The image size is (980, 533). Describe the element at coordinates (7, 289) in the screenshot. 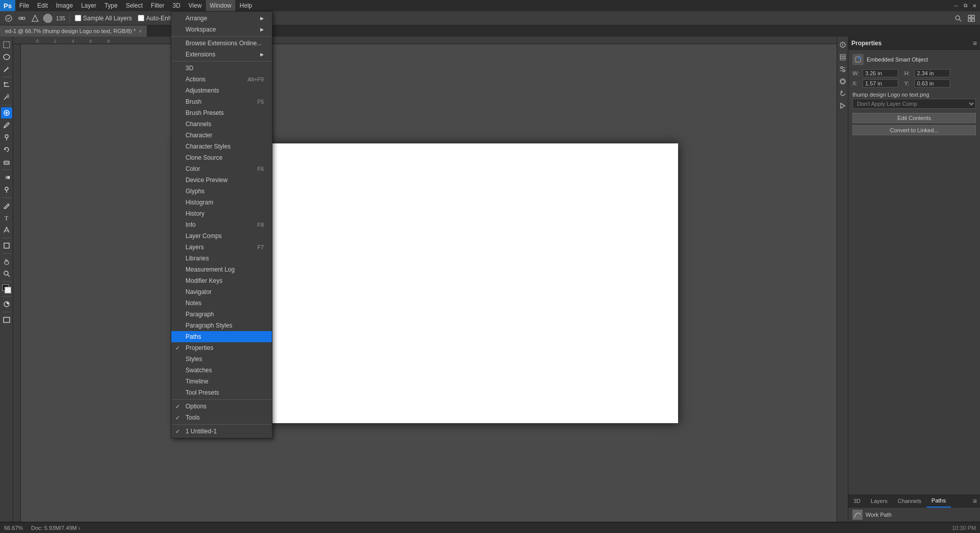

I see `foreground-background-colors` at that location.